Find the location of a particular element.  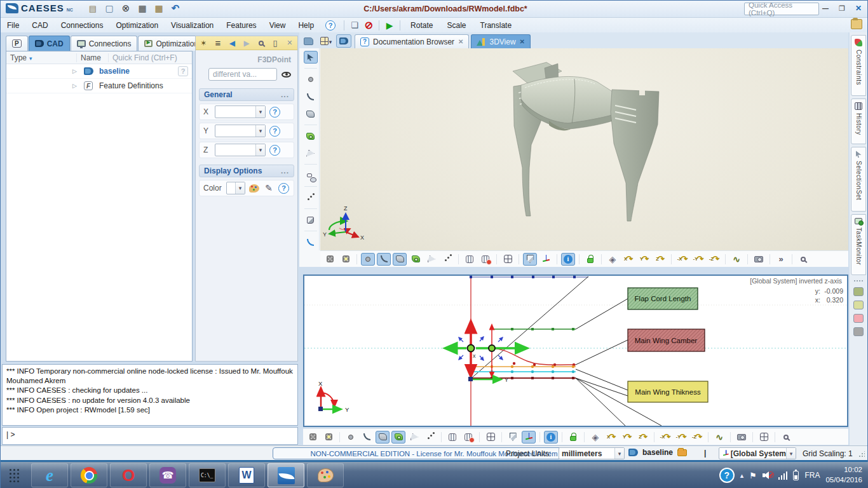

action-center-icon is located at coordinates (753, 475).